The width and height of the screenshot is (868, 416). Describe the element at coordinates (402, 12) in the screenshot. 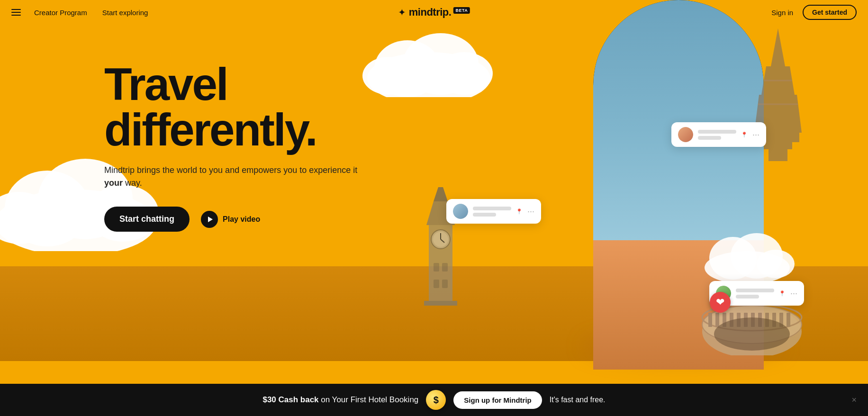

I see `logo-star-icon: ✦` at that location.